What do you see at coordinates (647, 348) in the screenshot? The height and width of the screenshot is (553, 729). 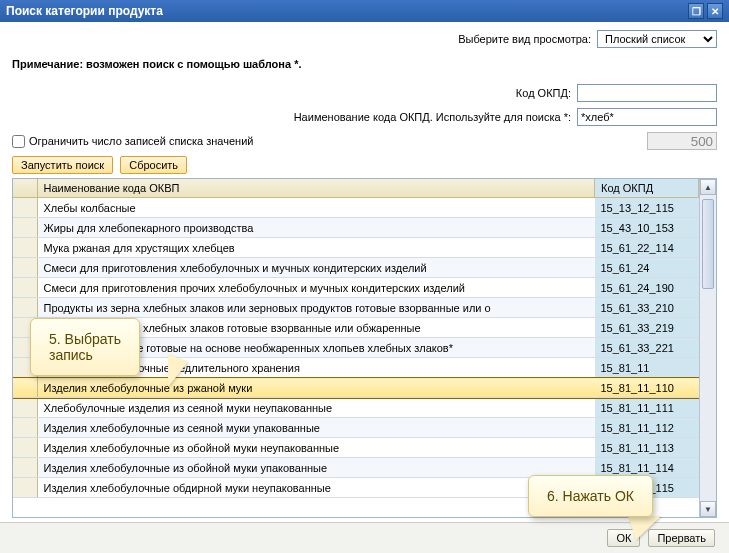 I see `cell-code: 15_61_33_221` at bounding box center [647, 348].